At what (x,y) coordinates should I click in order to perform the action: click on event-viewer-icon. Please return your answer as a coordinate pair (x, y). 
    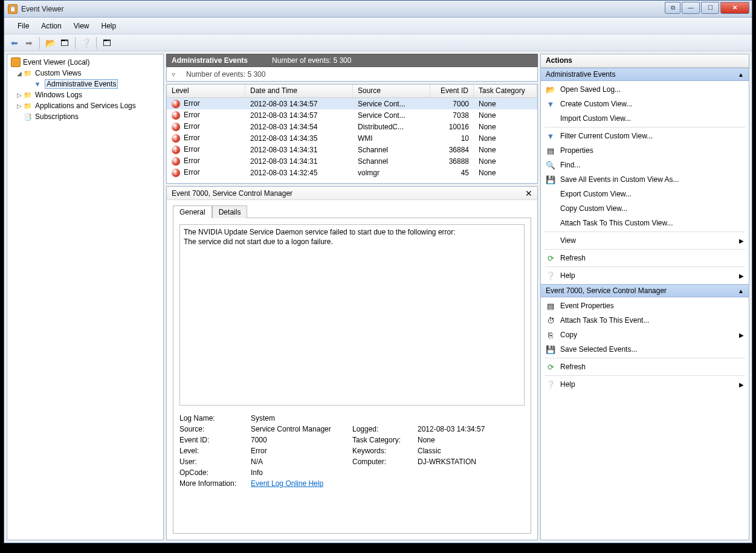
    Looking at the image, I should click on (16, 62).